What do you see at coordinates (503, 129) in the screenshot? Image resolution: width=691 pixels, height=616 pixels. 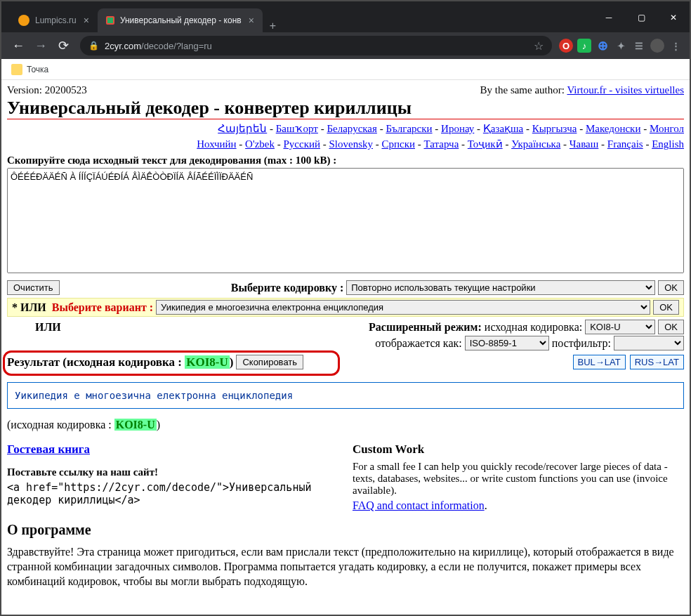 I see `lang-link: Қазақша` at bounding box center [503, 129].